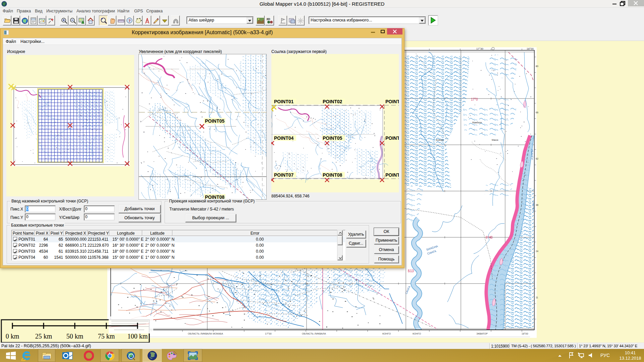  Describe the element at coordinates (75, 336) in the screenshot. I see `svg-text: 50 km` at that location.